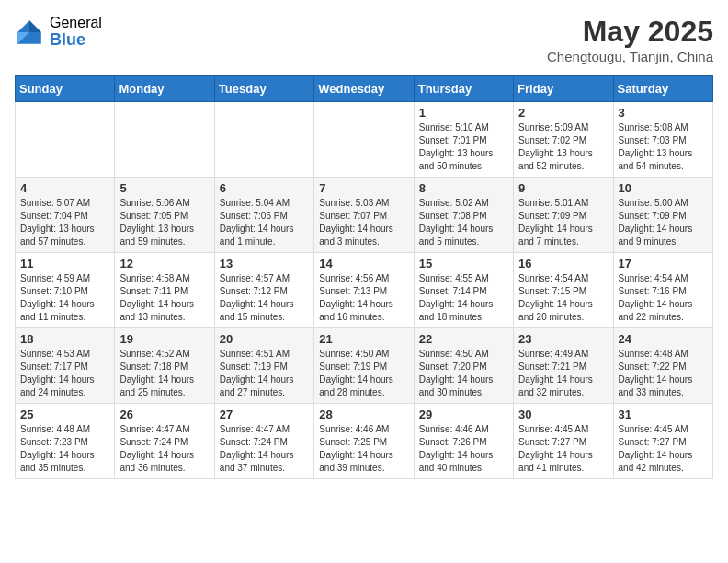 Image resolution: width=728 pixels, height=563 pixels. I want to click on day-info: Sunrise: 4:56 AM Sunset: 7:13 PM Dayligh…, so click(364, 298).